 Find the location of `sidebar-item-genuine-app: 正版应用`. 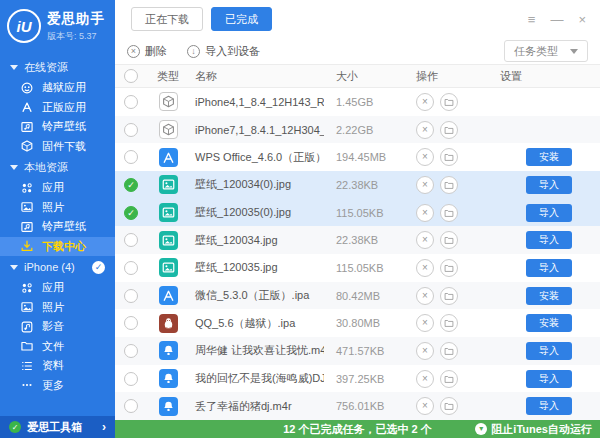

sidebar-item-genuine-app: 正版应用 is located at coordinates (58, 108).